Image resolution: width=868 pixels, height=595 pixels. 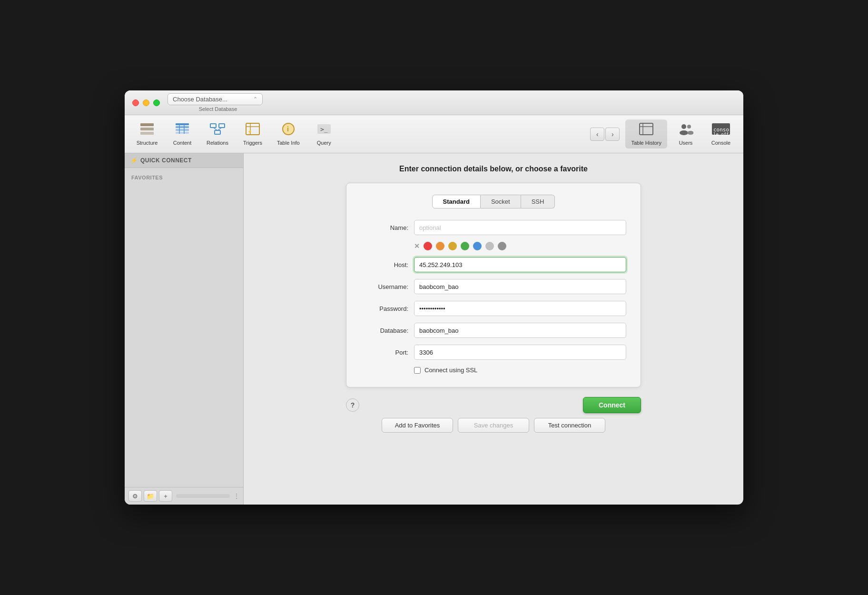 What do you see at coordinates (253, 130) in the screenshot?
I see `triggers-icon: ⚡` at bounding box center [253, 130].